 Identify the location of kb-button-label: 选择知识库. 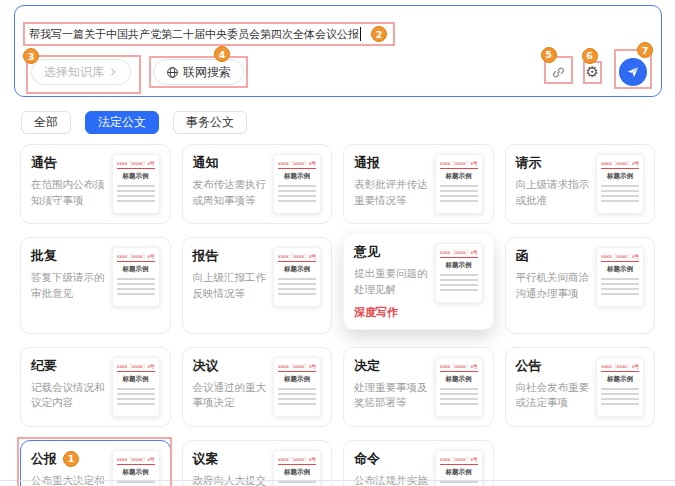
(74, 72).